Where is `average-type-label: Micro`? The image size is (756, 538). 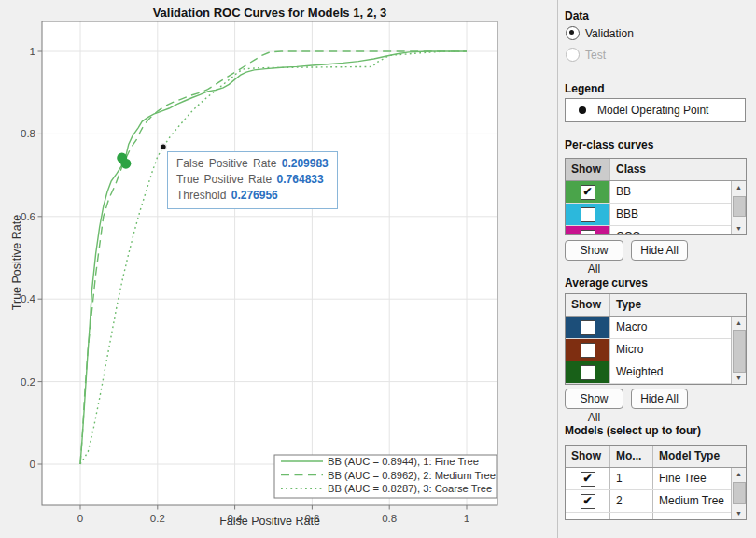 average-type-label: Micro is located at coordinates (678, 349).